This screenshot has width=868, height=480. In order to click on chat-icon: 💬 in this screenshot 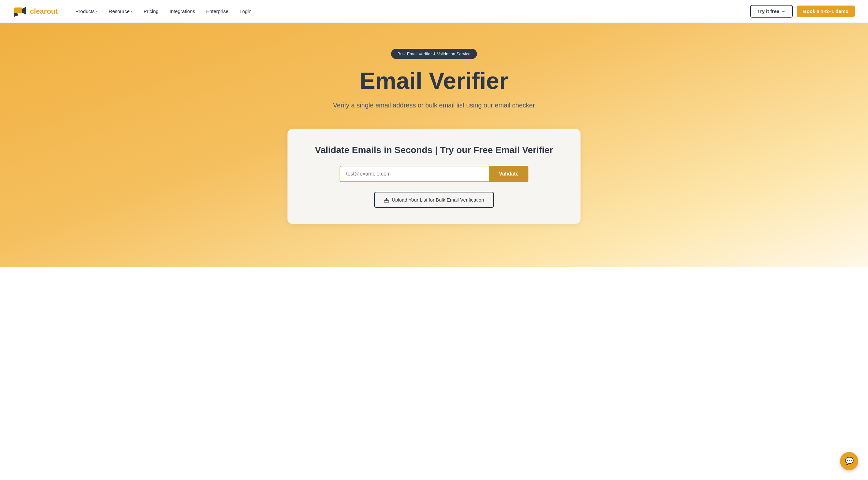, I will do `click(849, 461)`.